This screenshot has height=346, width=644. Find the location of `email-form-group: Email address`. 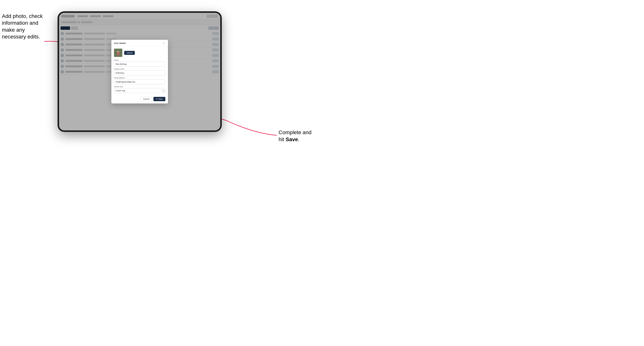

email-form-group: Email address is located at coordinates (140, 80).